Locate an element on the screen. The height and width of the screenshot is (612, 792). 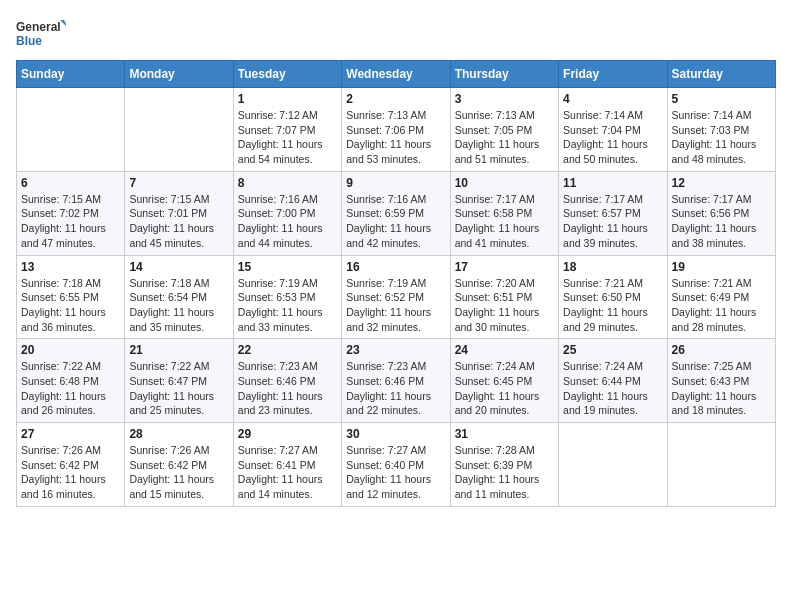
day-info: Sunrise: 7:12 AM Sunset: 7:07 PM Dayligh… is located at coordinates (288, 138).